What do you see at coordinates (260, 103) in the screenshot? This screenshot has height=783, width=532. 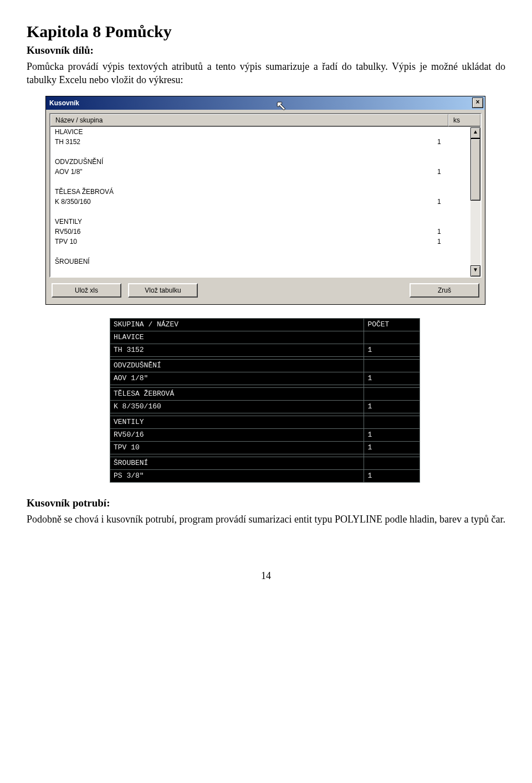 I see `dialog-title: Kusovník` at bounding box center [260, 103].